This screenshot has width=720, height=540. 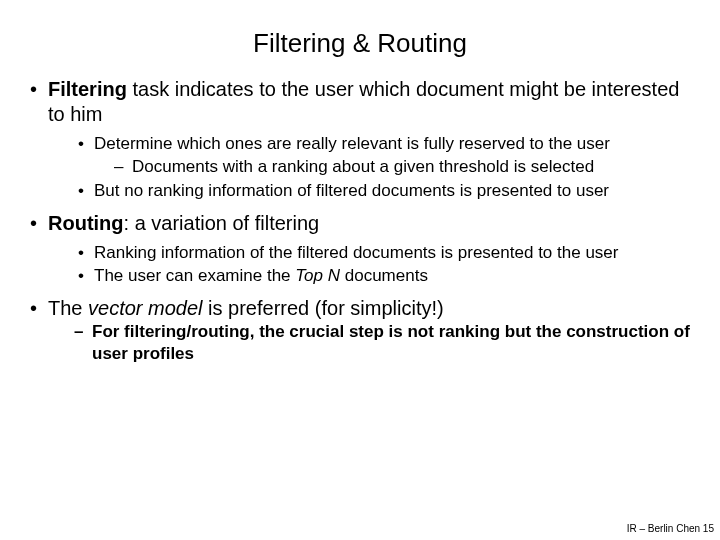 I want to click on filtering-sub-noranking: But no ranking information of filtered d…, so click(x=385, y=190).